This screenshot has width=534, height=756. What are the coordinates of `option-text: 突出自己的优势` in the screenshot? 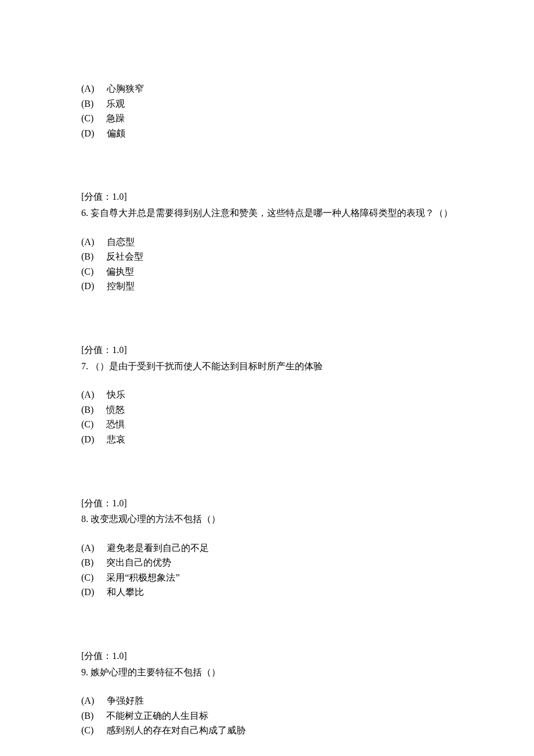 It's located at (139, 562).